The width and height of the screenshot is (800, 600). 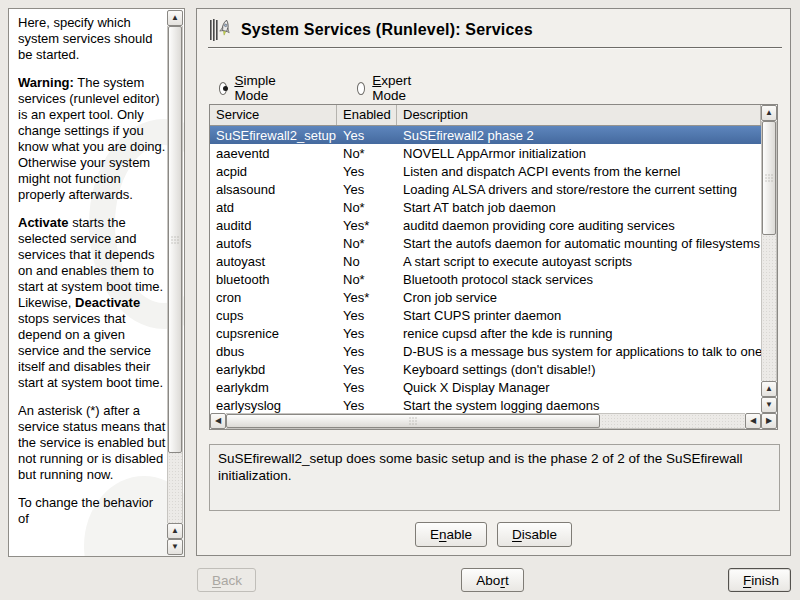 I want to click on table-row: autofsNo*Start the autofs daemon for aut…, so click(x=486, y=243).